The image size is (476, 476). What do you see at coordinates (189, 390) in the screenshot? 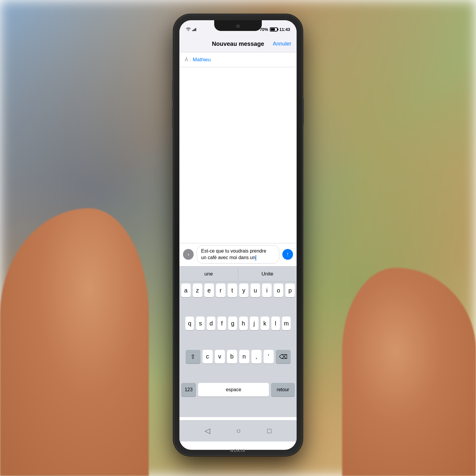
I see `numbers-key: 123` at bounding box center [189, 390].